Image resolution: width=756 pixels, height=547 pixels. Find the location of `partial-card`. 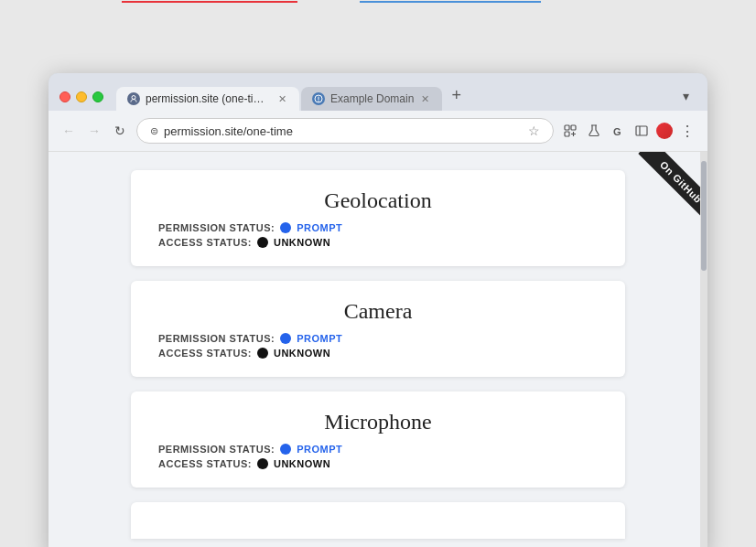

partial-card is located at coordinates (378, 520).